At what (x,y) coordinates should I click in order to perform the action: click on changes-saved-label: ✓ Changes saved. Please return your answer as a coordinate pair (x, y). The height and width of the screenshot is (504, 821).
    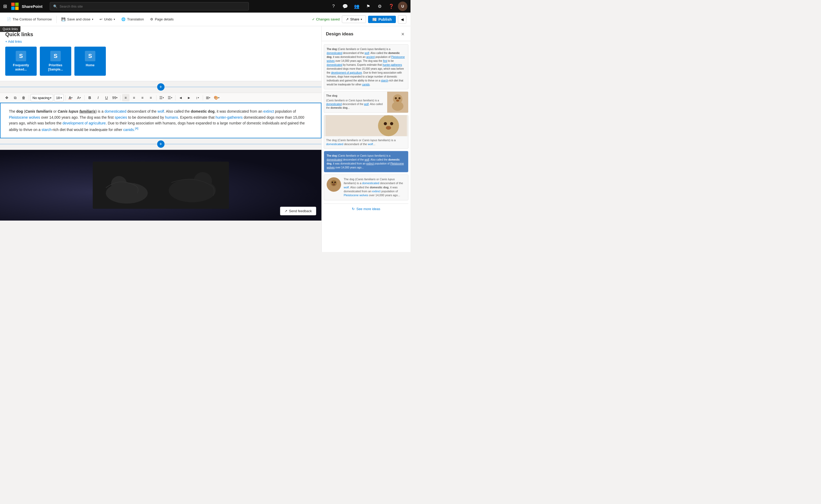
    Looking at the image, I should click on (326, 19).